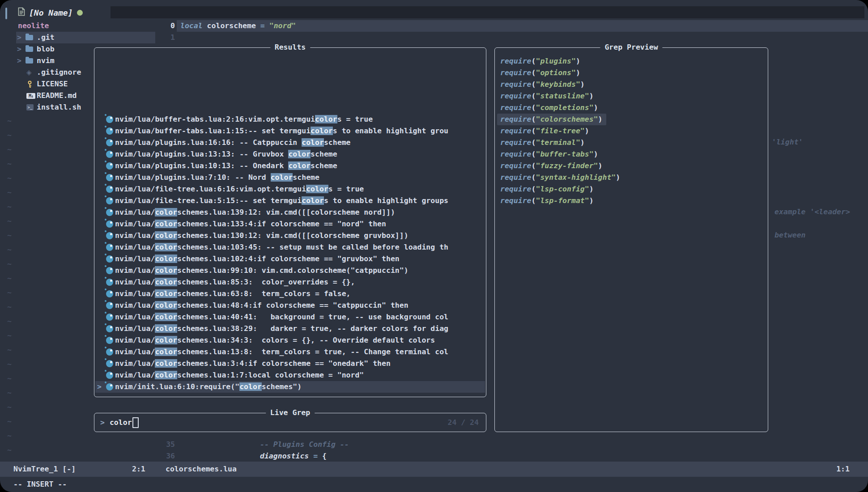  Describe the element at coordinates (290, 271) in the screenshot. I see `result-row: nvim/lua/colorschemes.lua:99:10: vim.cmd…` at that location.